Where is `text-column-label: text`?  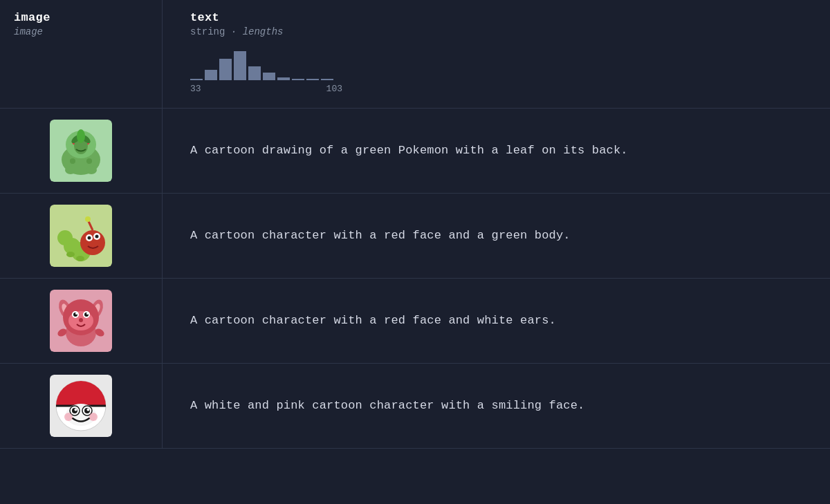
text-column-label: text is located at coordinates (497, 18).